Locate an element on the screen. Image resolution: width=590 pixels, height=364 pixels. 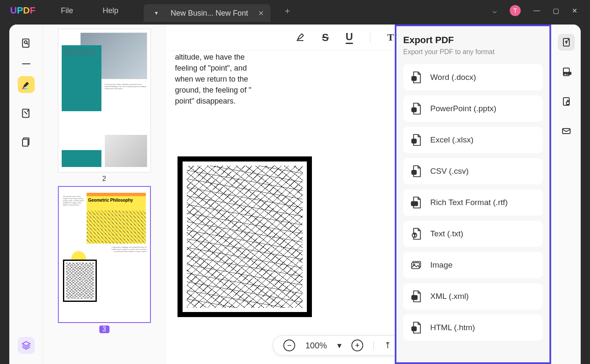
strikethrough-icon: S is located at coordinates (325, 38).